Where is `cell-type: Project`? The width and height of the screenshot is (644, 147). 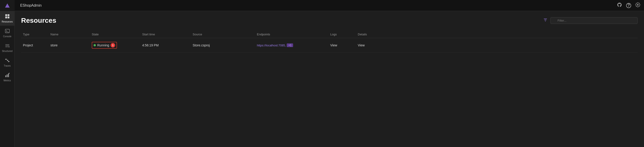
cell-type: Project is located at coordinates (35, 45).